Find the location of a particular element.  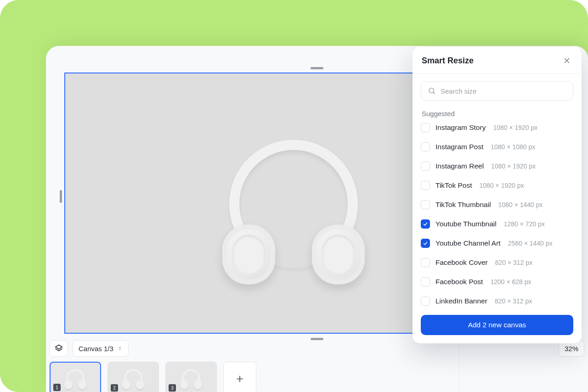

canvas-thumbnail-1: 1 is located at coordinates (75, 377).